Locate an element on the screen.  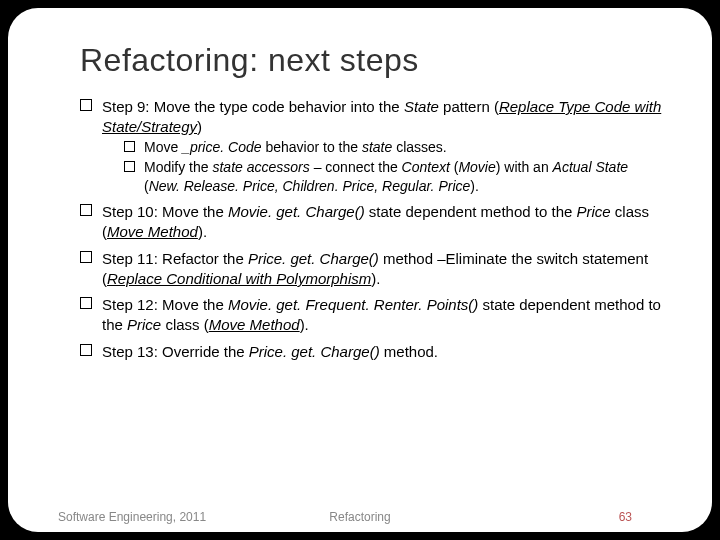
step-9-sublist: Move _price. Code behavior to the state … is located at coordinates (393, 168).